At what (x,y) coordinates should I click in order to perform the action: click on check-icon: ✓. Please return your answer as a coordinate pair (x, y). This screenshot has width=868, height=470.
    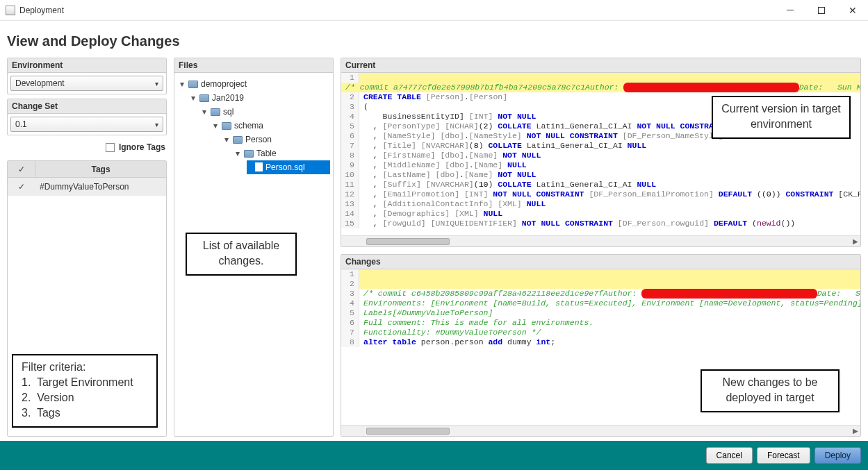
    Looking at the image, I should click on (22, 187).